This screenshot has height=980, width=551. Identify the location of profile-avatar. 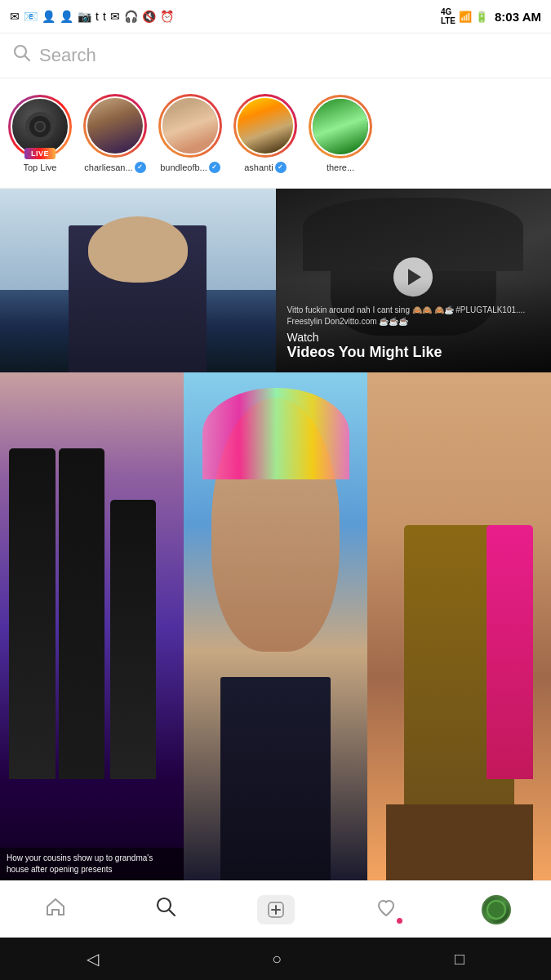
(496, 910).